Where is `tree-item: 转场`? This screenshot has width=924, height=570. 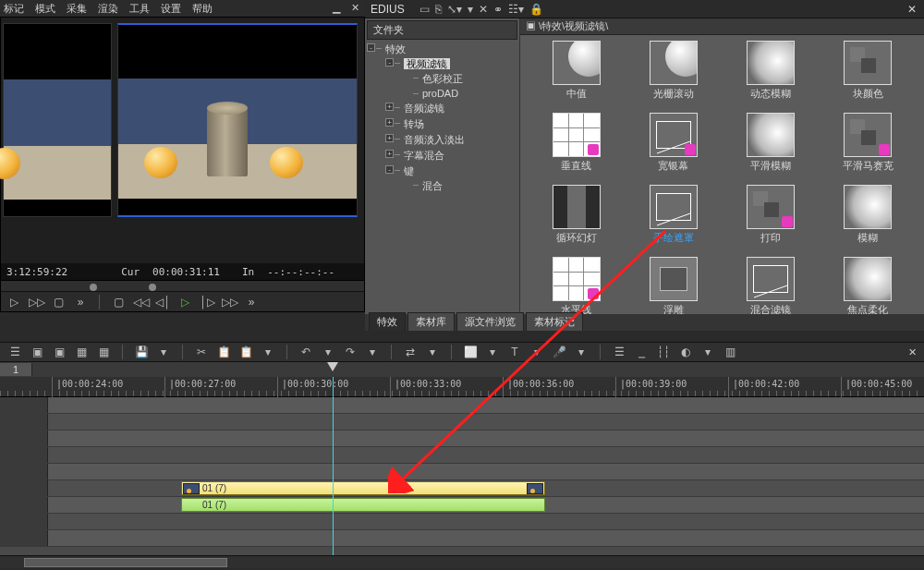 tree-item: 转场 is located at coordinates (414, 124).